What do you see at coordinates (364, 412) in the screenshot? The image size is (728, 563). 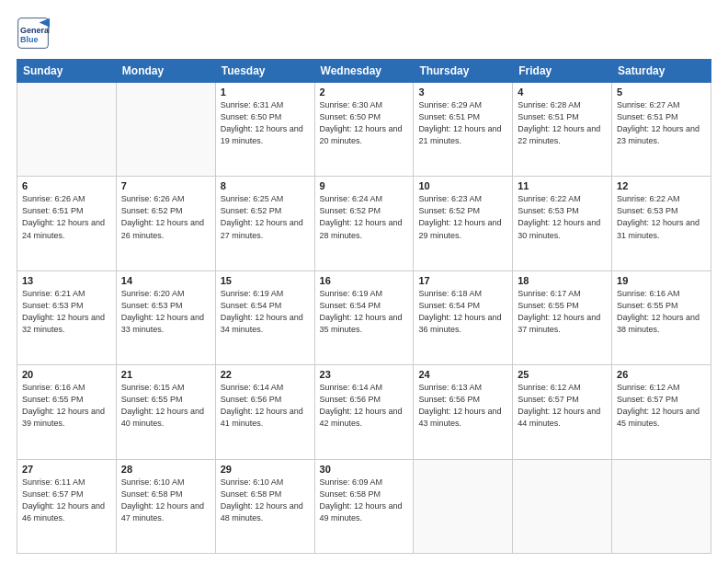 I see `calendar-cell: 23Sunrise: 6:14 AM Sunset: 6:56 PM Dayli…` at bounding box center [364, 412].